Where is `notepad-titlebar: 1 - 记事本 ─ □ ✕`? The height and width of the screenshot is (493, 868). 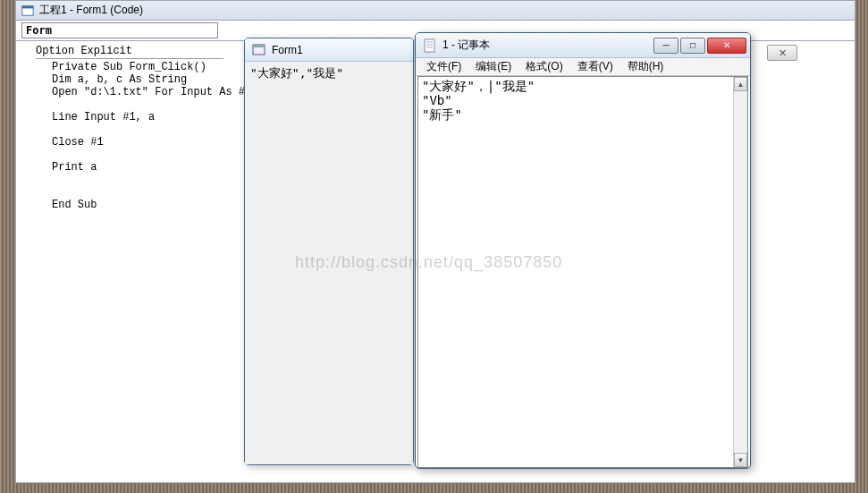 notepad-titlebar: 1 - 记事本 ─ □ ✕ is located at coordinates (583, 46).